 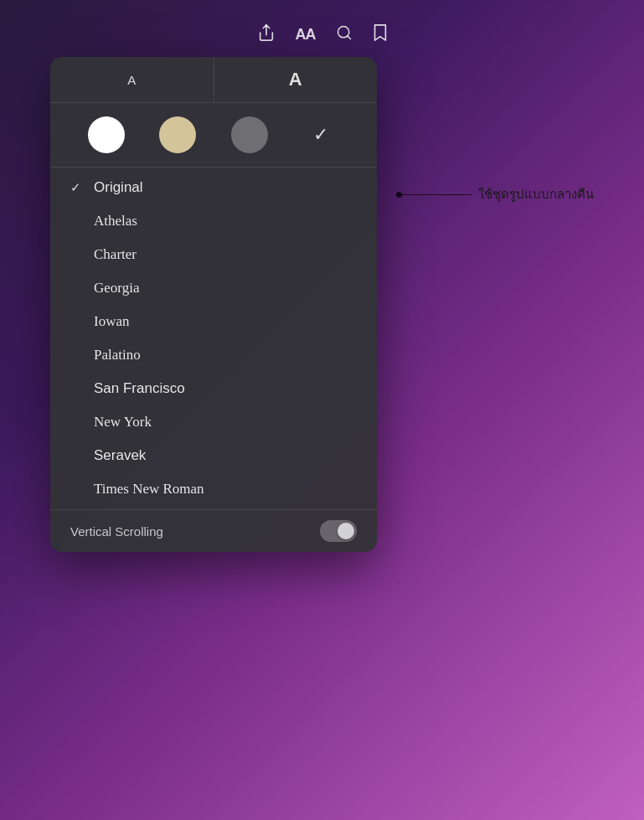 What do you see at coordinates (214, 531) in the screenshot?
I see `vertical-scrolling-row: Vertical Scrolling` at bounding box center [214, 531].